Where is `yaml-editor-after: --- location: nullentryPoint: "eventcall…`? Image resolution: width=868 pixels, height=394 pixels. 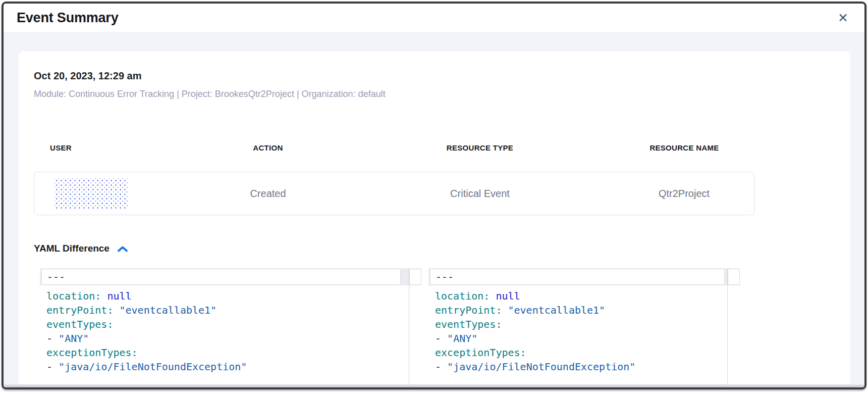
yaml-editor-after: --- location: nullentryPoint: "eventcall… is located at coordinates (584, 328).